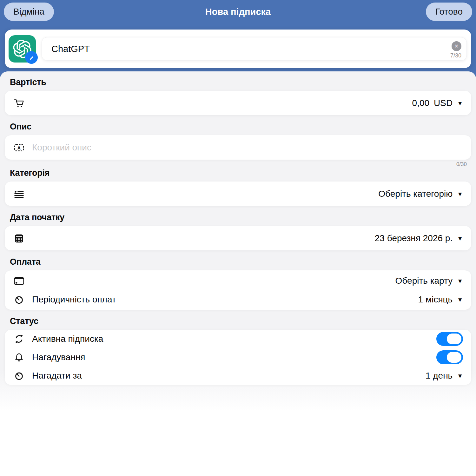  What do you see at coordinates (238, 82) in the screenshot?
I see `cost-section-label: Вартість` at bounding box center [238, 82].